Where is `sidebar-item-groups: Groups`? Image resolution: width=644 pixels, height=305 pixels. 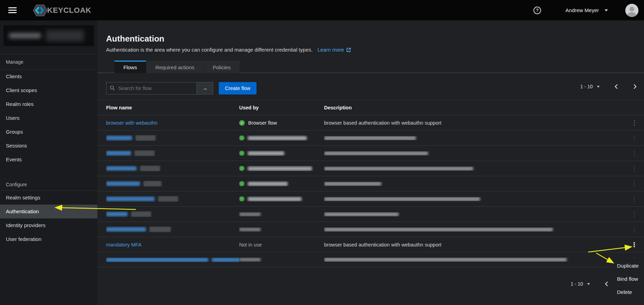
sidebar-item-groups: Groups is located at coordinates (49, 132).